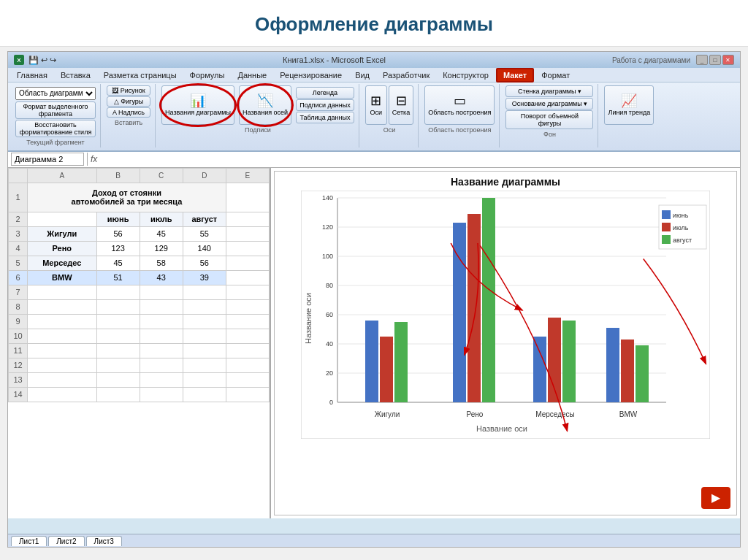 The image size is (748, 560). Describe the element at coordinates (325, 93) in the screenshot. I see `btn-legenda: Легенда` at that location.